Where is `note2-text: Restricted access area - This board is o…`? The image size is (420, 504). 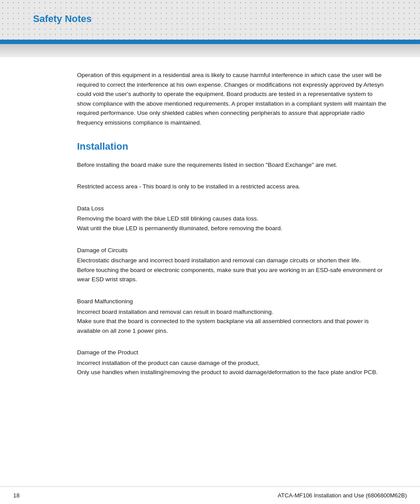
note2-text: Restricted access area - This board is o… is located at coordinates (232, 187).